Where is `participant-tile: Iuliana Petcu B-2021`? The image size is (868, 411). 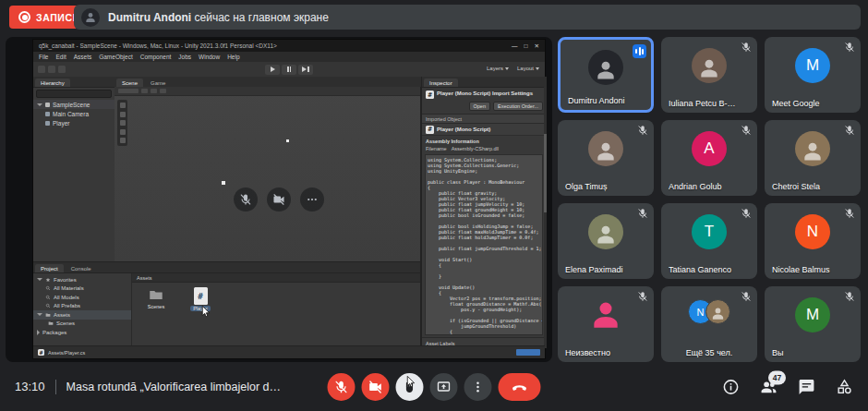 participant-tile: Iuliana Petcu B-2021 is located at coordinates (709, 75).